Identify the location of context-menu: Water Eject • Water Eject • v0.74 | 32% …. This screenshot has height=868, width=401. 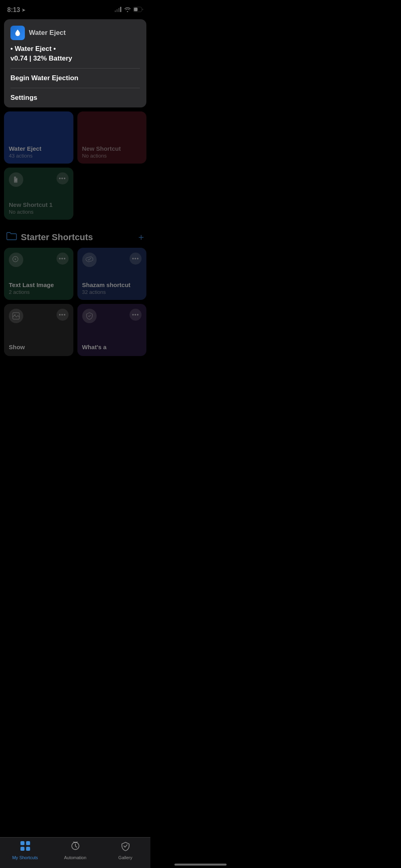
(75, 63).